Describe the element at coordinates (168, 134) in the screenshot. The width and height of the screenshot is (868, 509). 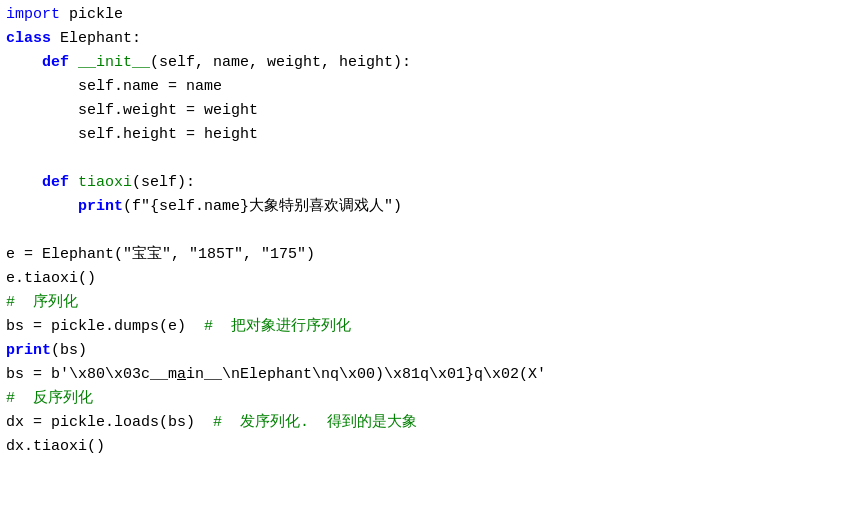
I see `text: self.height = height` at that location.